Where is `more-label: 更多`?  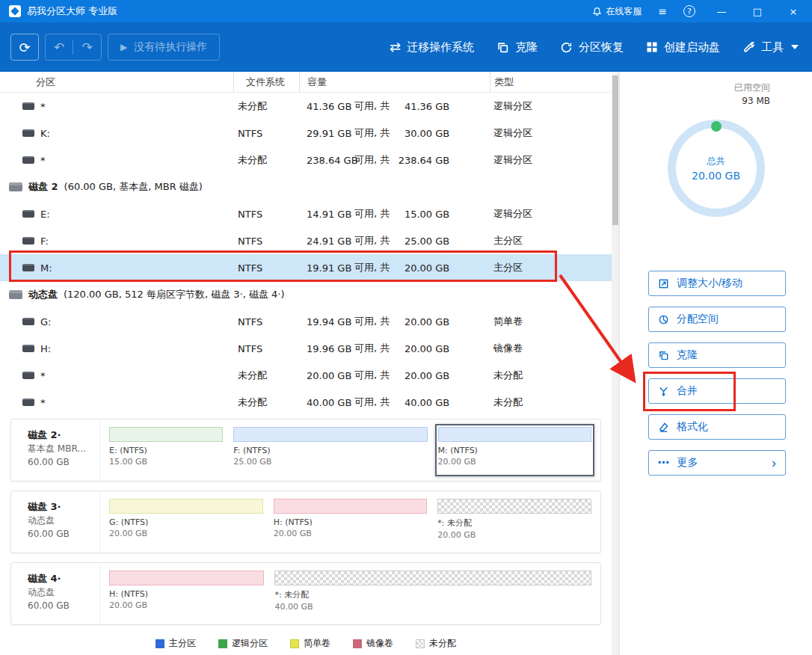
more-label: 更多 is located at coordinates (688, 463).